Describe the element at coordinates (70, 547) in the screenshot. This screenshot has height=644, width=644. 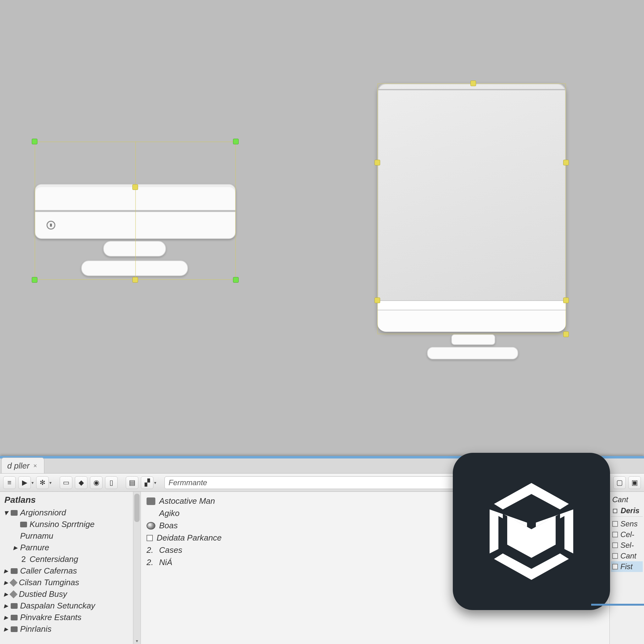
I see `hierarchy-item: ▸Parnure` at that location.